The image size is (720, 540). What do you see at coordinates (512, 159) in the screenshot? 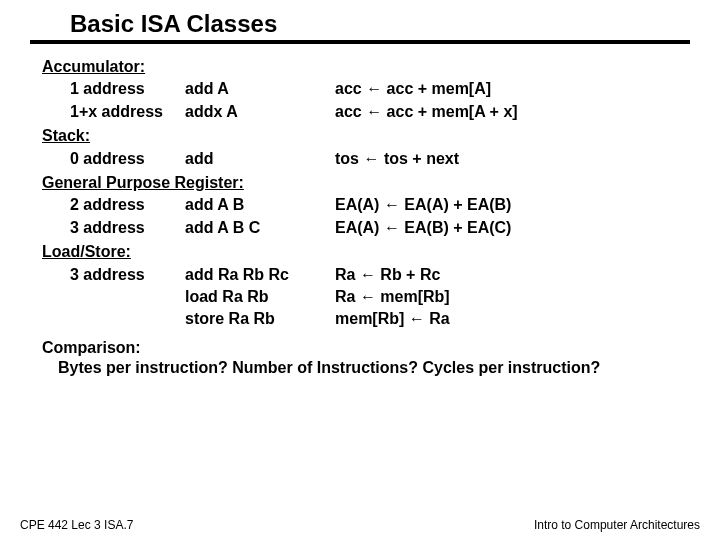
I see `semantics: tos ← tos + next` at bounding box center [512, 159].